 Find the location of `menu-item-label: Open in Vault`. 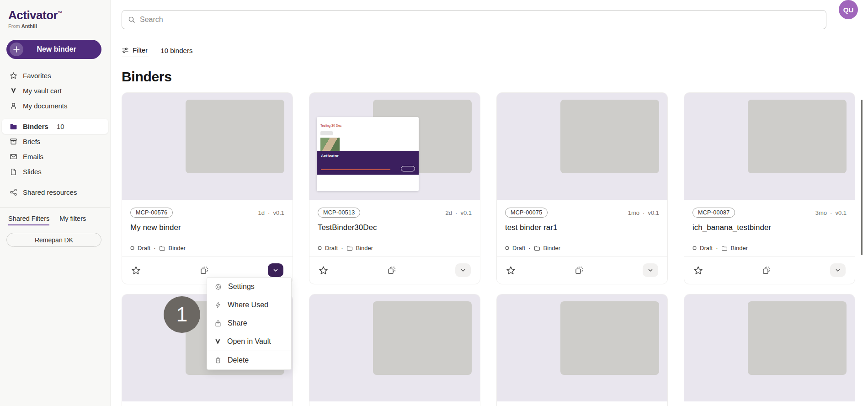

menu-item-label: Open in Vault is located at coordinates (249, 342).